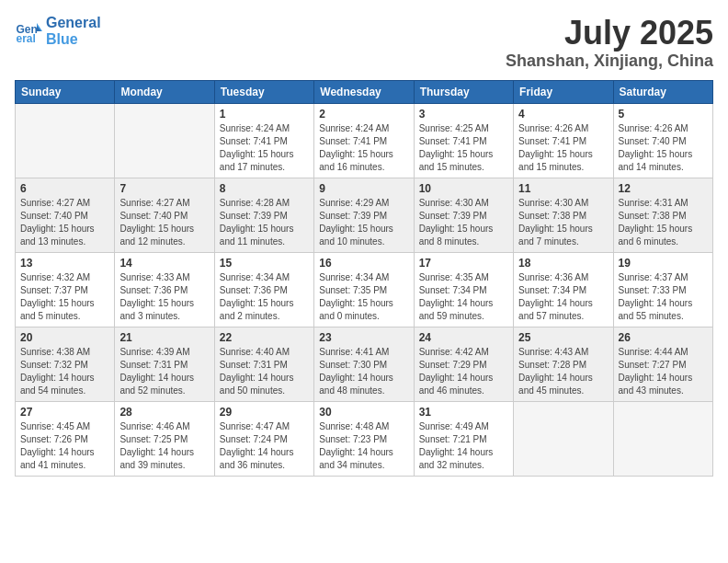  What do you see at coordinates (364, 140) in the screenshot?
I see `calendar-week-row: 1Sunrise: 4:24 AM Sunset: 7:41 PM Daylig…` at bounding box center [364, 140].